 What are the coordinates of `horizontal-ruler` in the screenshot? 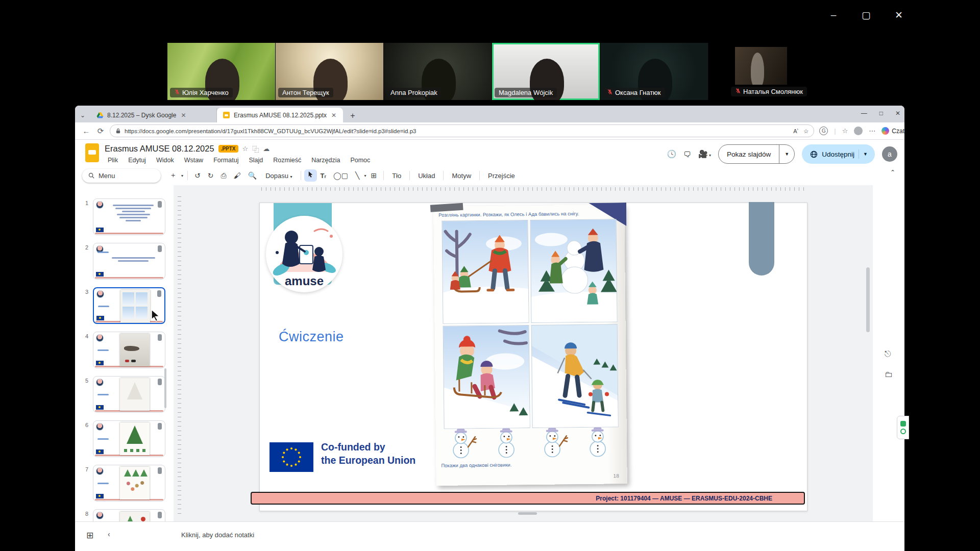 It's located at (534, 189).